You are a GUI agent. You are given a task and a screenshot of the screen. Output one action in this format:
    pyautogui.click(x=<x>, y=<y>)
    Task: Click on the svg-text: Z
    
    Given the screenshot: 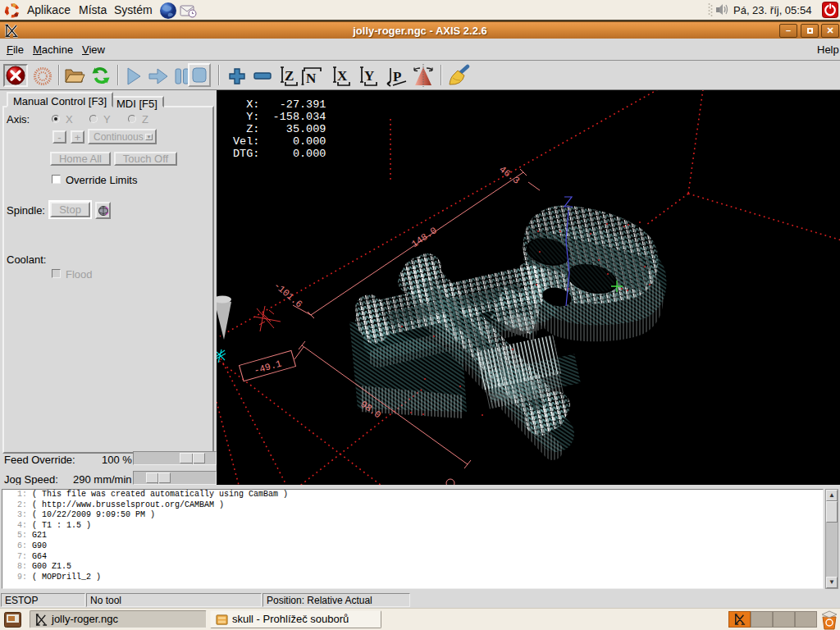 What is the action you would take?
    pyautogui.click(x=289, y=75)
    